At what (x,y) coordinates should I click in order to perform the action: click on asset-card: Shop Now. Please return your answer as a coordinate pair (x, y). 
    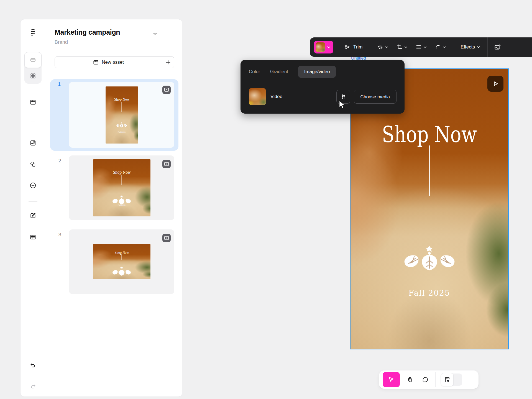
    Looking at the image, I should click on (122, 115).